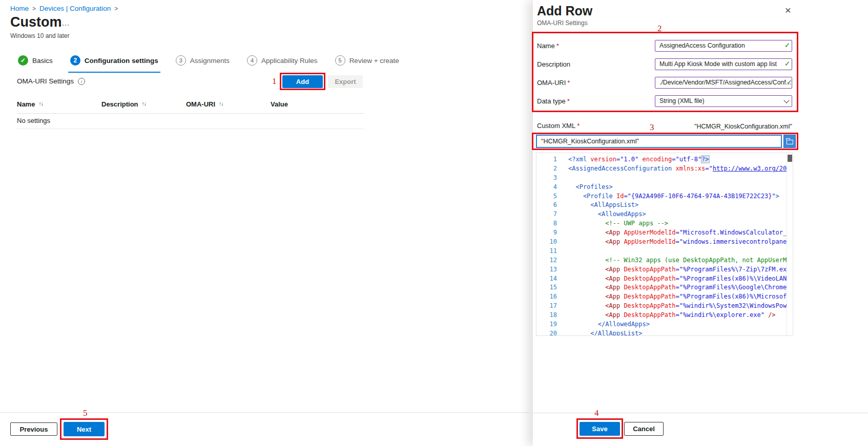 The image size is (868, 446). I want to click on page-title: Custom, so click(36, 23).